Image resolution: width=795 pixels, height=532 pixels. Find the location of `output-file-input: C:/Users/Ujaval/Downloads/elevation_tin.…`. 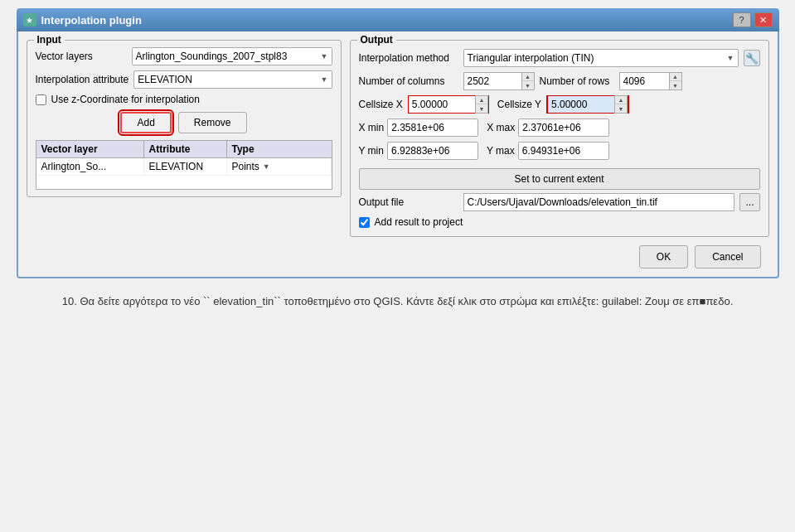

output-file-input: C:/Users/Ujaval/Downloads/elevation_tin.… is located at coordinates (599, 202).